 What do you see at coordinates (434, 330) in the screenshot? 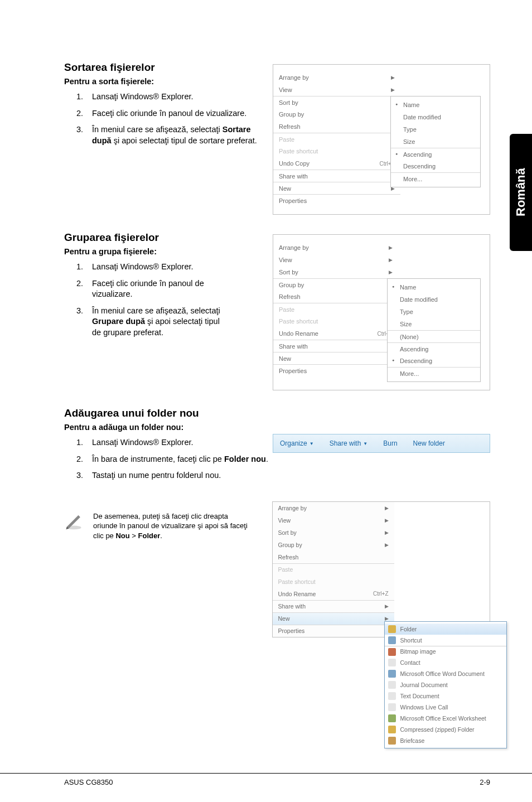
I see `group-submenu: Name Date modified Type Size (None) Asce…` at bounding box center [434, 330].